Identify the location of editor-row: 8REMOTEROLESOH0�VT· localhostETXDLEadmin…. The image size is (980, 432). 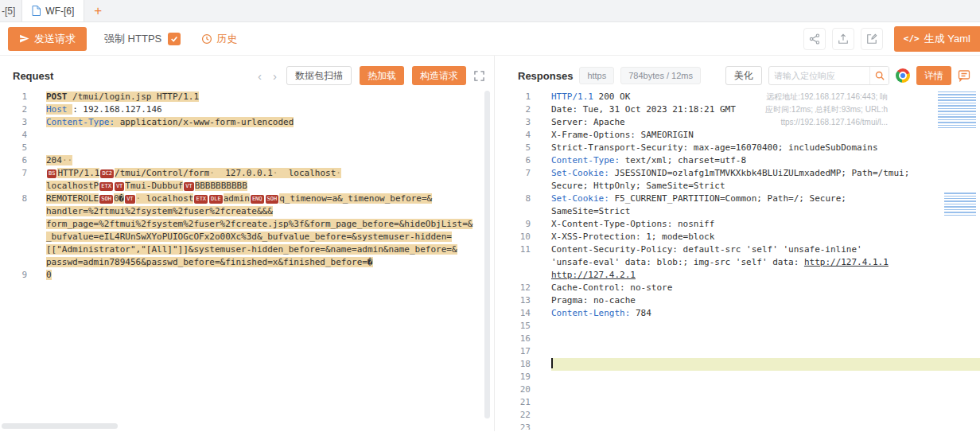
(247, 199).